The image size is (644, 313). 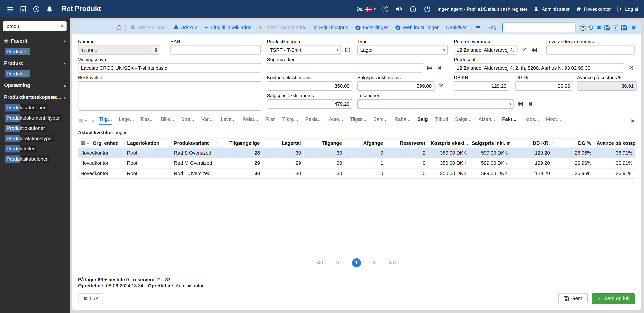 I want to click on table-row-2: HovedkontorRootRød L Oversized3030300035…, so click(x=356, y=174).